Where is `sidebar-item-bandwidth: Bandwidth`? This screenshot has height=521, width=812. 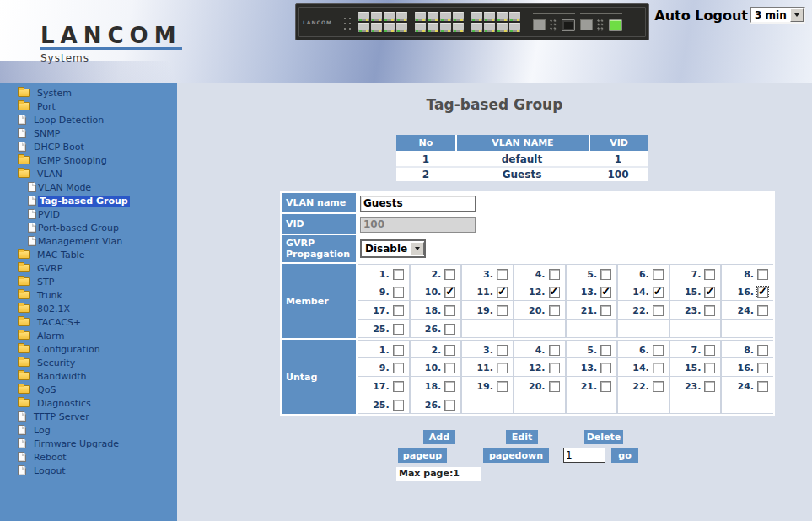 sidebar-item-bandwidth: Bandwidth is located at coordinates (89, 376).